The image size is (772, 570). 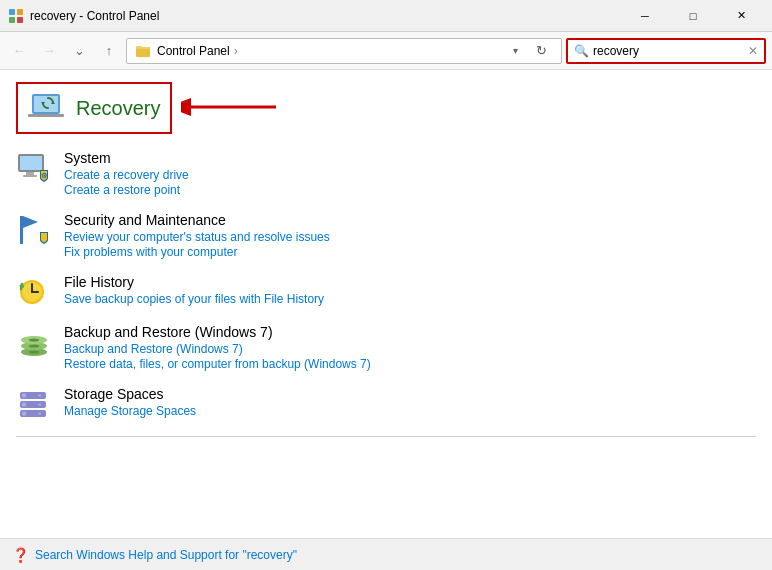 What do you see at coordinates (143, 51) in the screenshot?
I see `folder-icon` at bounding box center [143, 51].